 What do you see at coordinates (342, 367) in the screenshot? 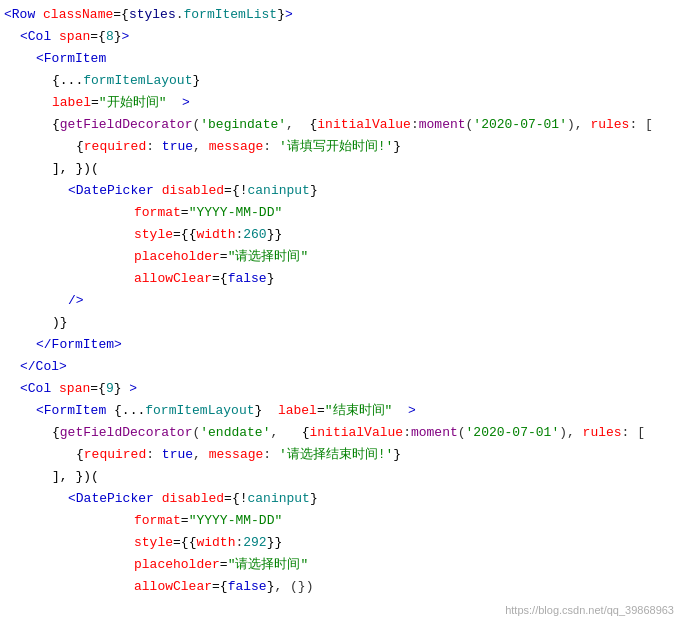
I see `code-line-17: </Col>` at bounding box center [342, 367].